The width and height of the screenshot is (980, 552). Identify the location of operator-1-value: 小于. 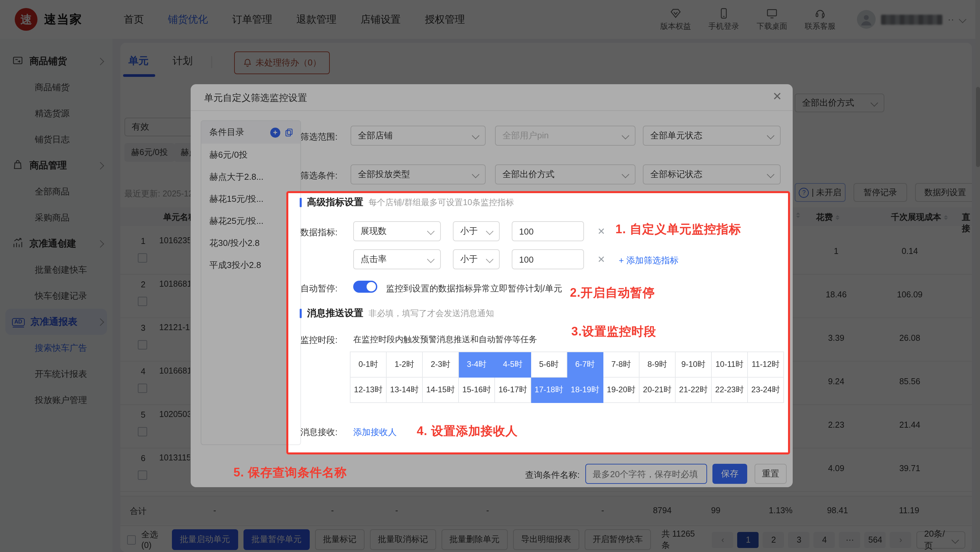
(469, 231).